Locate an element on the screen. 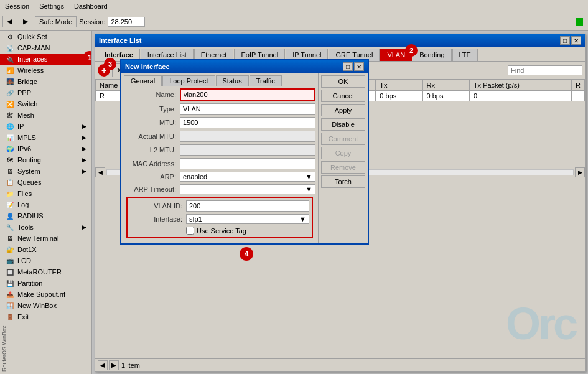  window-resize-button: □ is located at coordinates (565, 40).